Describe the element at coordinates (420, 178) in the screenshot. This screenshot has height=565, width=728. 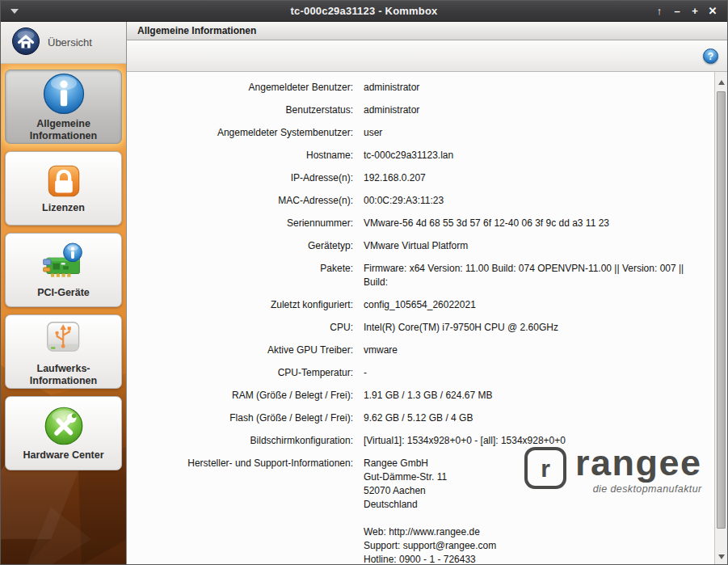
I see `info-row: IP-Adresse(n):192.168.0.207` at that location.